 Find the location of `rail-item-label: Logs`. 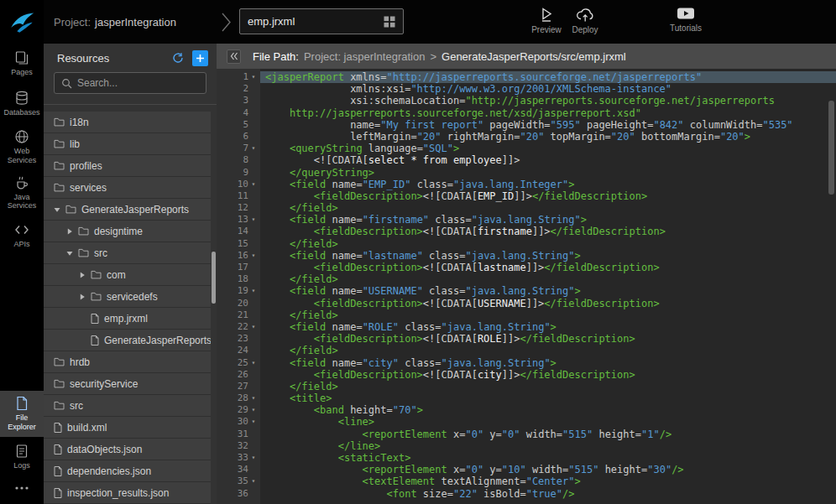

rail-item-label: Logs is located at coordinates (22, 466).